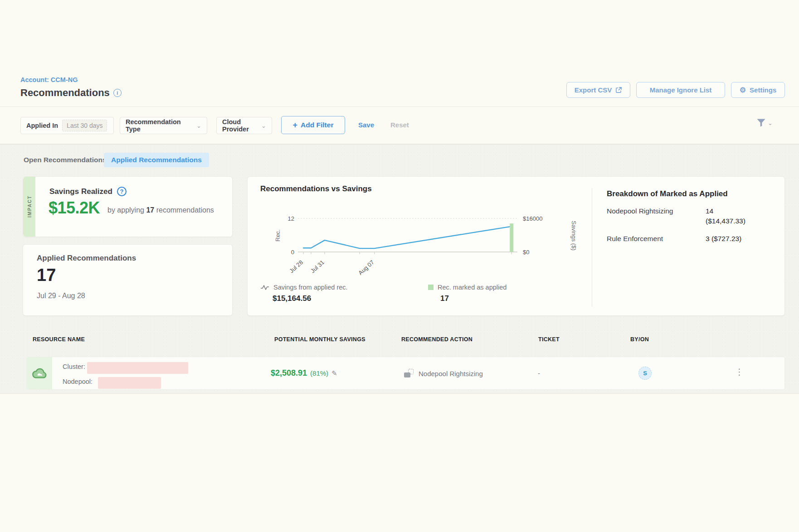  Describe the element at coordinates (695, 225) in the screenshot. I see `breakdown-rows: Nodepool Rightsizing14($14,437.33)Rule E…` at that location.